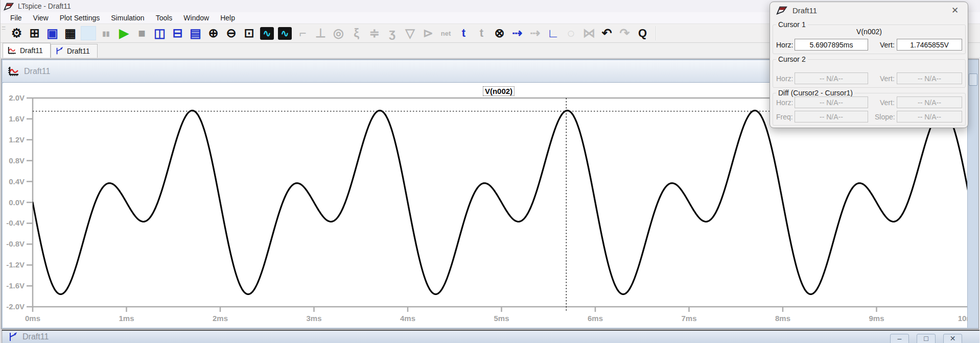  Describe the element at coordinates (464, 33) in the screenshot. I see `text-tool-icon: t` at that location.